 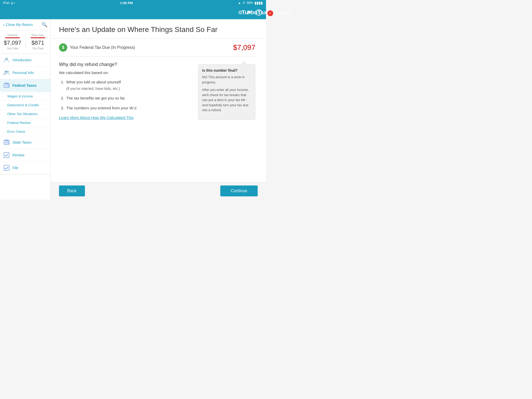 I want to click on status-bar: iPad 𝛈 ▾ 1:06 PM ▲ ✗ 98% ▮▮▮▮, so click(x=133, y=3).